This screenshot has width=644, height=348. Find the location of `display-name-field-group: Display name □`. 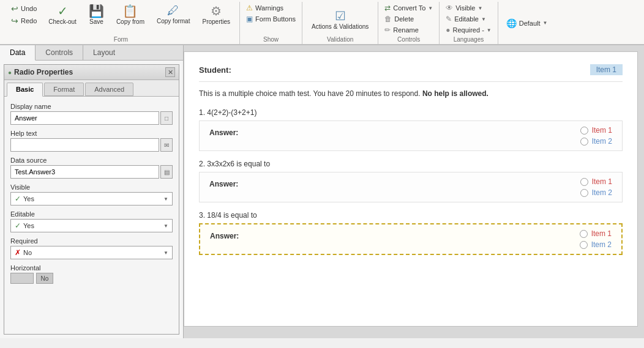

display-name-field-group: Display name □ is located at coordinates (92, 114).